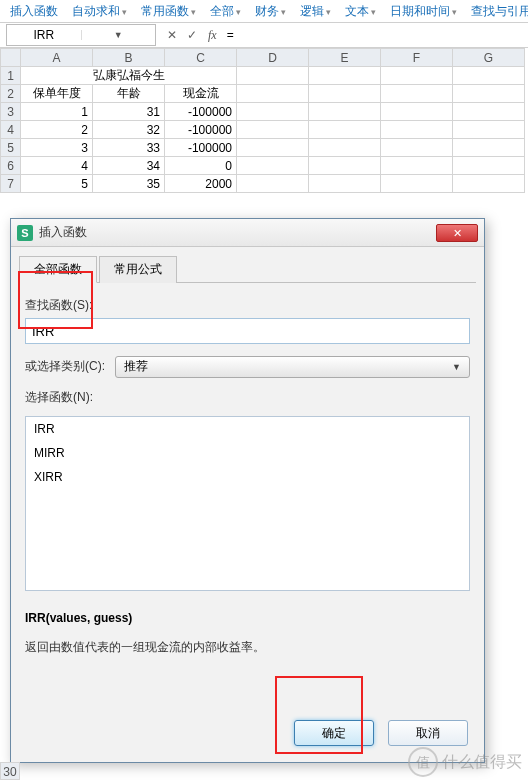  Describe the element at coordinates (57, 130) in the screenshot. I see `cell: 2` at that location.